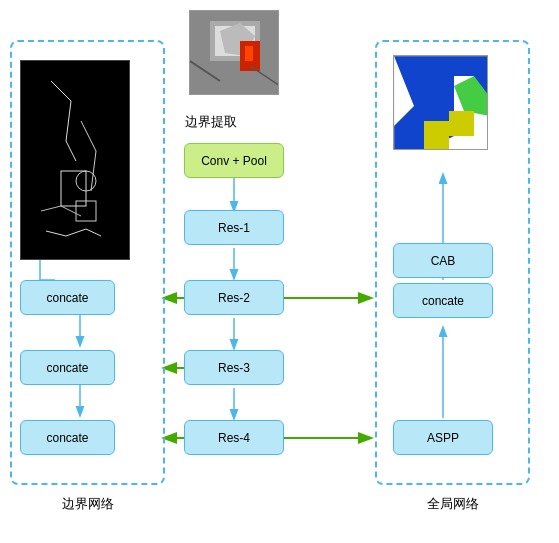 This screenshot has width=559, height=543. Describe the element at coordinates (234, 298) in the screenshot. I see `res2-block: Res-2` at that location.